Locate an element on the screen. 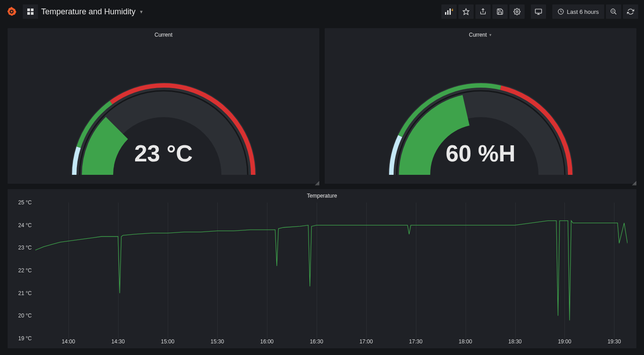 Image resolution: width=644 pixels, height=355 pixels. x-tick: 19:00 is located at coordinates (564, 342).